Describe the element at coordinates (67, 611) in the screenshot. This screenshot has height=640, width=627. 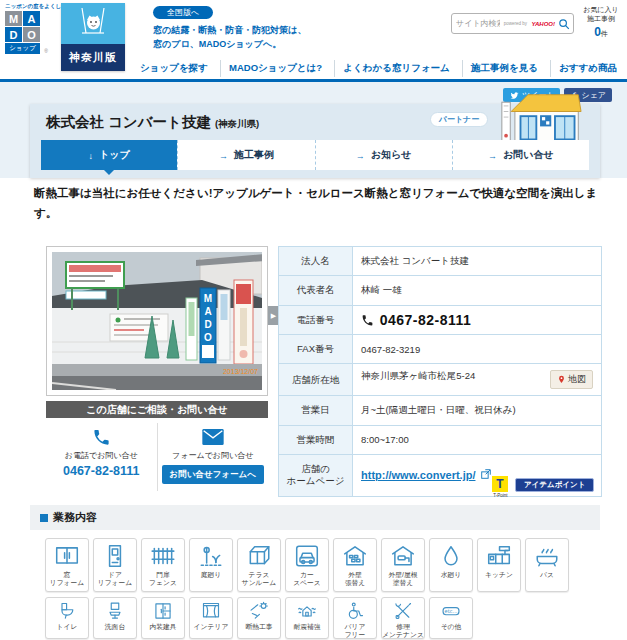
I see `toilet-icon` at that location.